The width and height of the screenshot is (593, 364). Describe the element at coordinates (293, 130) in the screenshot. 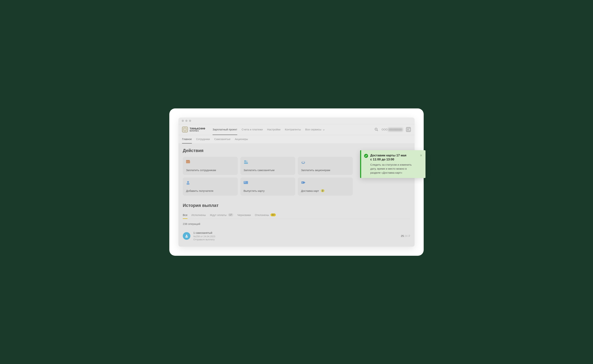

I see `nav-contractors: Контрагенты` at that location.